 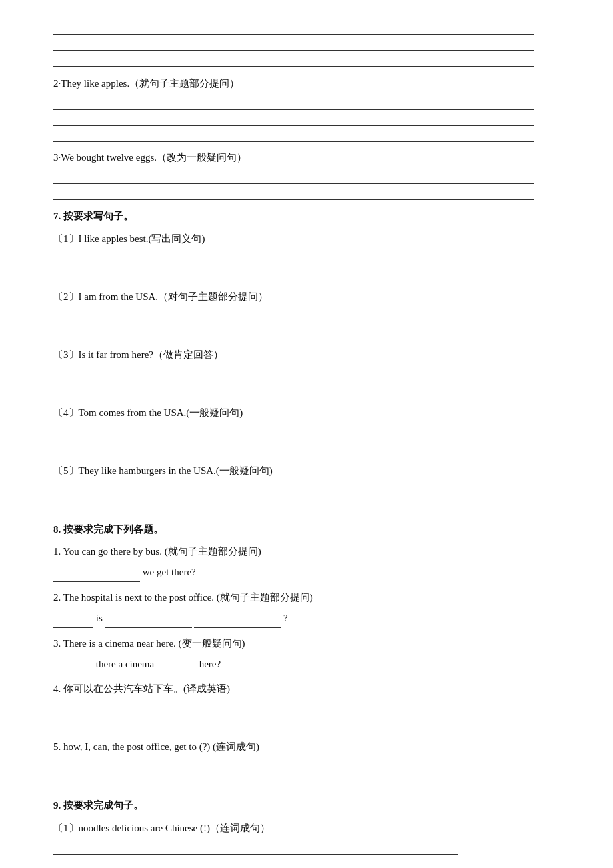 What do you see at coordinates (306, 805) in the screenshot?
I see `section-9-title: 9. 按要求完成句子。` at bounding box center [306, 805].